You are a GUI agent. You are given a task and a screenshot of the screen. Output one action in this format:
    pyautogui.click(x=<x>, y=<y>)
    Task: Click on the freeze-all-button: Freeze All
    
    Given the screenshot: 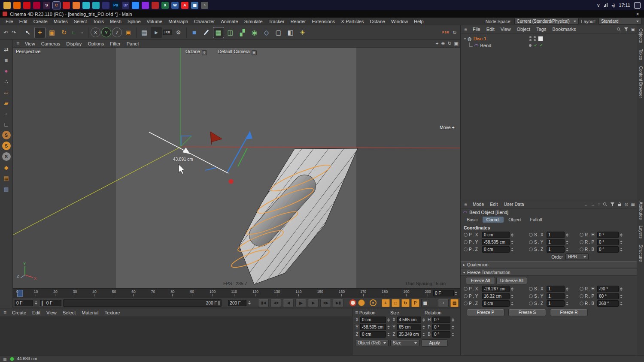 What is the action you would take?
    pyautogui.click(x=480, y=281)
    